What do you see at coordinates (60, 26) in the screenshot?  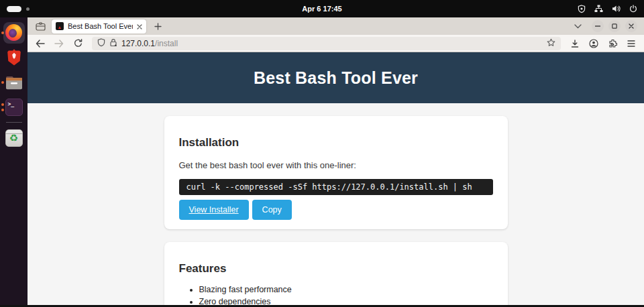 I see `site-favicon` at bounding box center [60, 26].